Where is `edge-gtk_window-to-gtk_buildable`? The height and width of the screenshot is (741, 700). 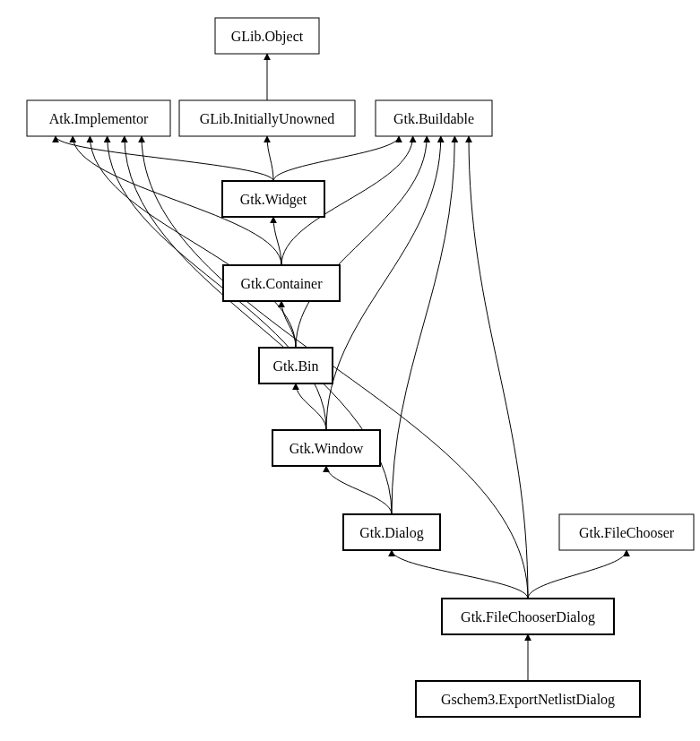 edge-gtk_window-to-gtk_buildable is located at coordinates (384, 283).